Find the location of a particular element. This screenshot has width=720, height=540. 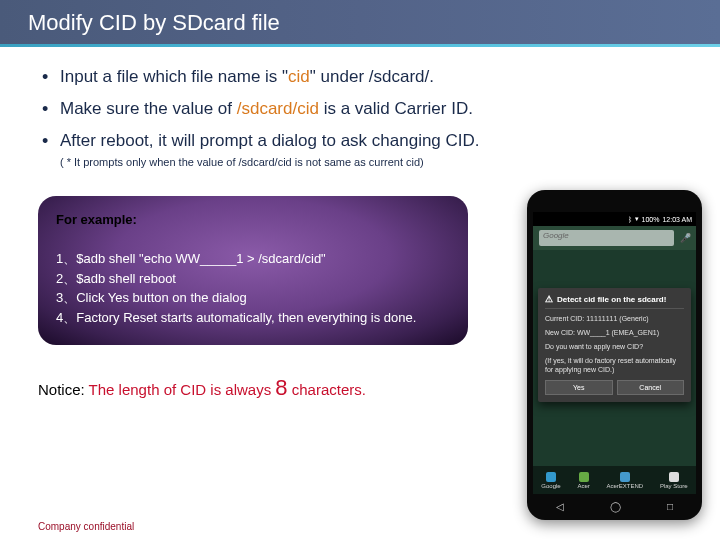

playstore-icon is located at coordinates (674, 477).